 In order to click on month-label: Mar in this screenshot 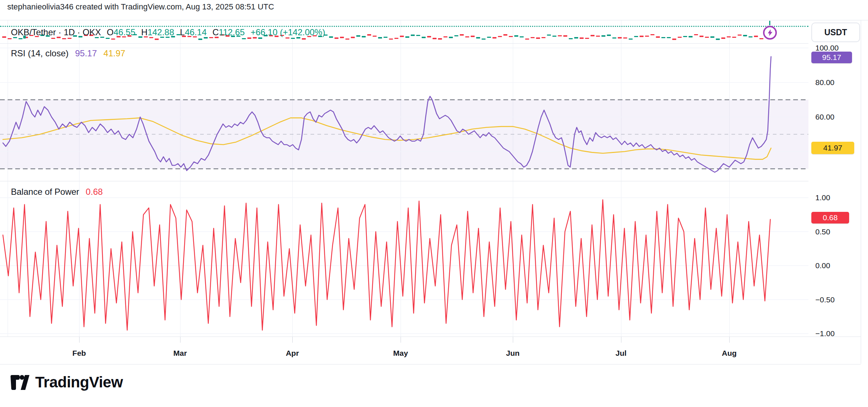, I will do `click(180, 353)`.